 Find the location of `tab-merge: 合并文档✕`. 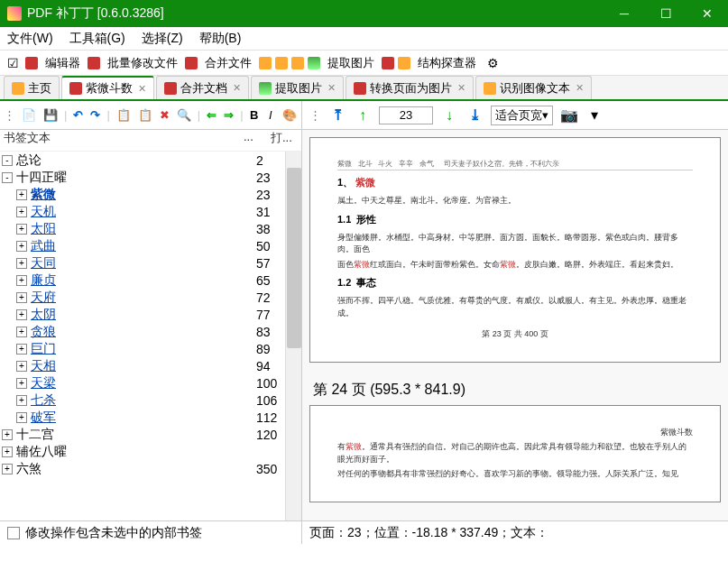

tab-merge: 合并文档✕ is located at coordinates (202, 87).